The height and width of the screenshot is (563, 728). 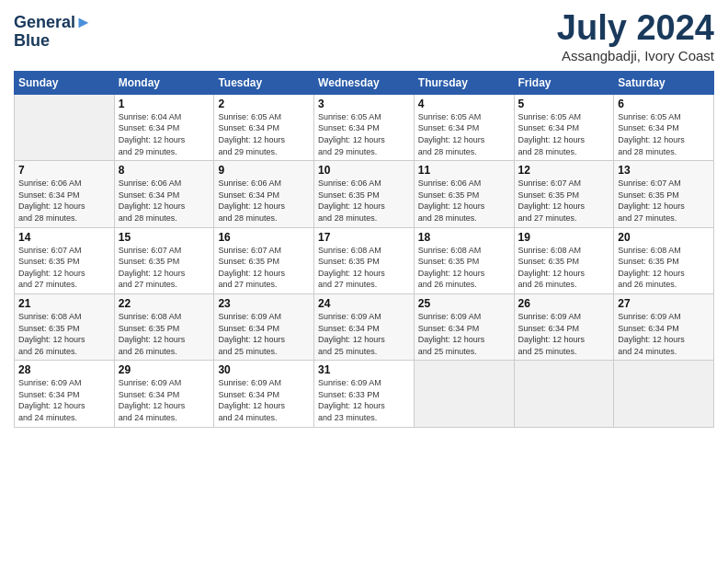 I want to click on table-row: 14Sunrise: 6:07 AM Sunset: 6:35 PM Dayli…, so click(x=64, y=260).